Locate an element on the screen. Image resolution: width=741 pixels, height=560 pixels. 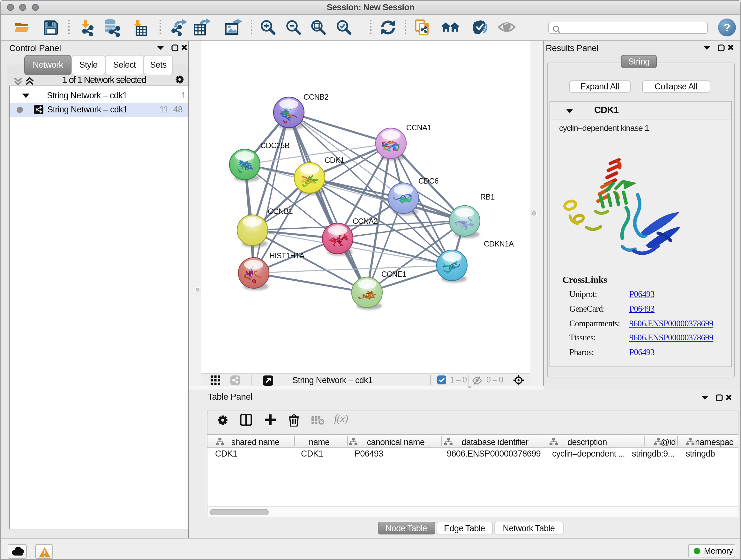
svg-text: CDK1 is located at coordinates (334, 160).